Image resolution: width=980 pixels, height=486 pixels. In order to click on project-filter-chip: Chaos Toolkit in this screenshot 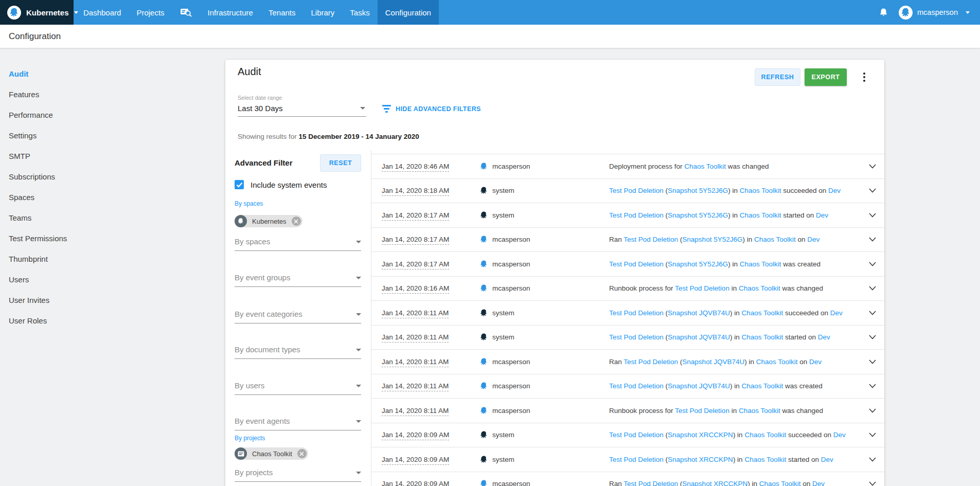, I will do `click(272, 454)`.